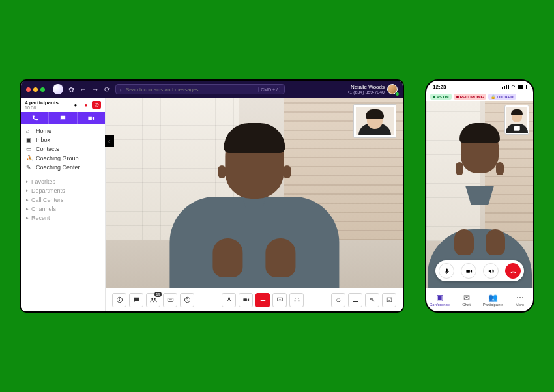  Describe the element at coordinates (372, 300) in the screenshot. I see `annotate-button: ✎` at that location.